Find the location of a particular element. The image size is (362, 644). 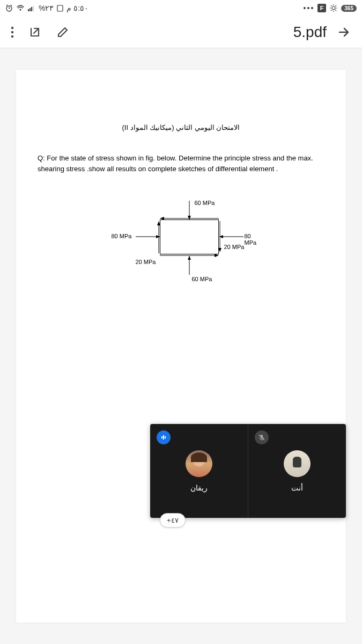

alarm-icon is located at coordinates (9, 8).